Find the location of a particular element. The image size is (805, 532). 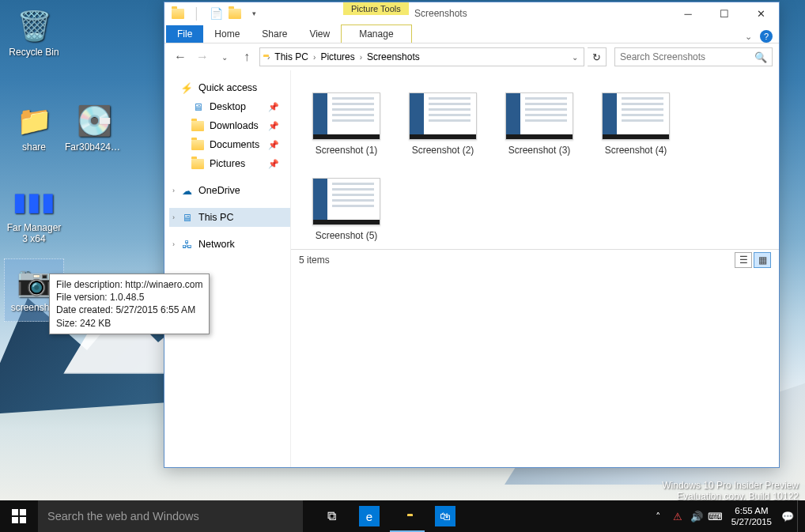

minimize-button: ─ is located at coordinates (688, 13).